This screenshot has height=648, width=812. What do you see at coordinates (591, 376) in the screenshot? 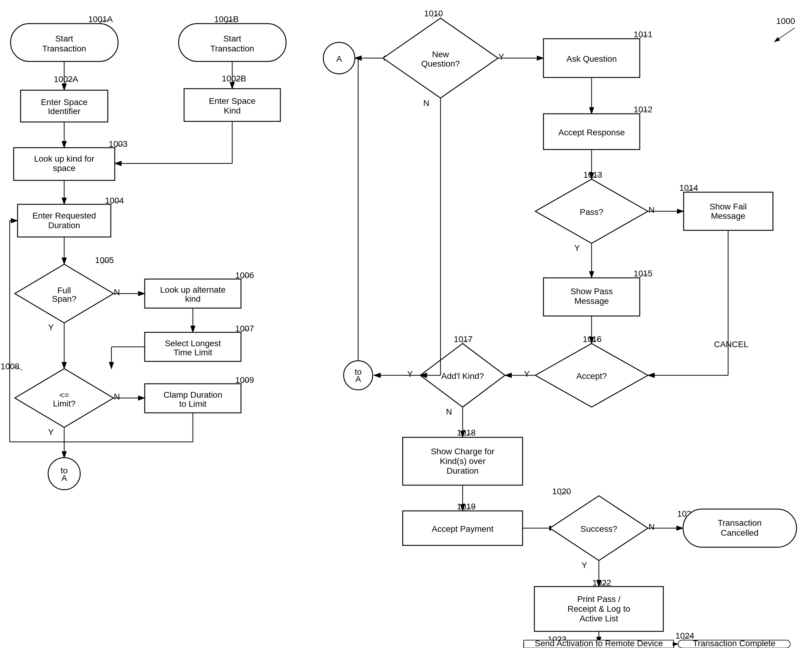
I see `svg-text: Accept?` at bounding box center [591, 376].